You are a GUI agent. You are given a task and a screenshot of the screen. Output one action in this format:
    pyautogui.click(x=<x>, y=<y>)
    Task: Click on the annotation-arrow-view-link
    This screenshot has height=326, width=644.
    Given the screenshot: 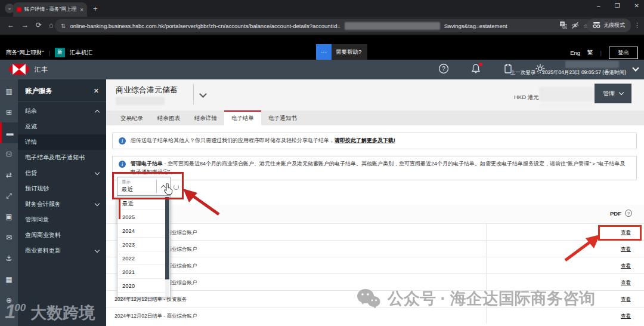 What is the action you would take?
    pyautogui.click(x=580, y=249)
    